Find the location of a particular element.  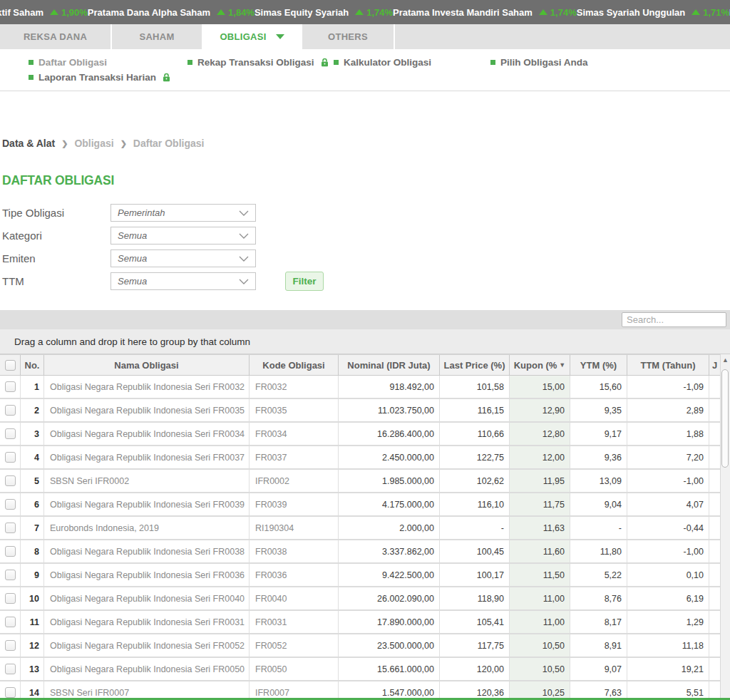

cell-ytm: 5,22 is located at coordinates (599, 575).